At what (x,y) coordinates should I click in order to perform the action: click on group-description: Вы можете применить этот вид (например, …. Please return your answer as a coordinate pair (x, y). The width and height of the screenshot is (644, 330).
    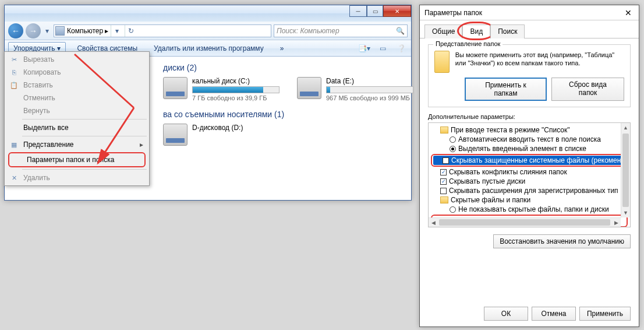
    Looking at the image, I should click on (540, 59).